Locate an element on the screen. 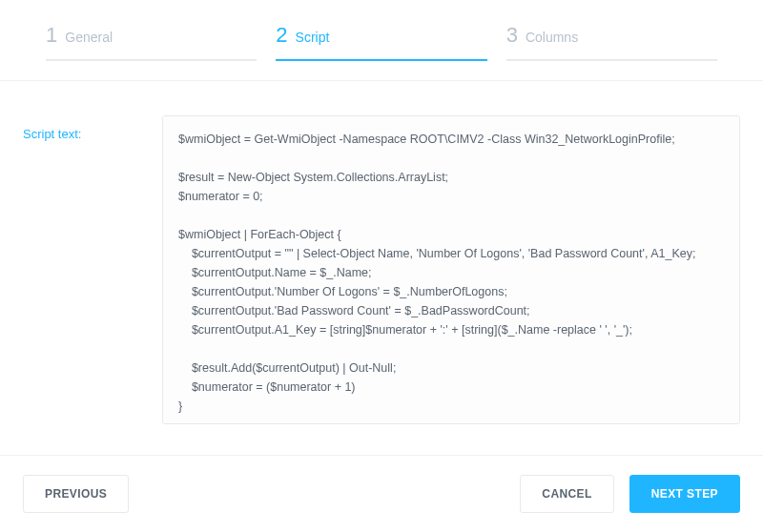  previous-button: PREVIOUS is located at coordinates (76, 494).